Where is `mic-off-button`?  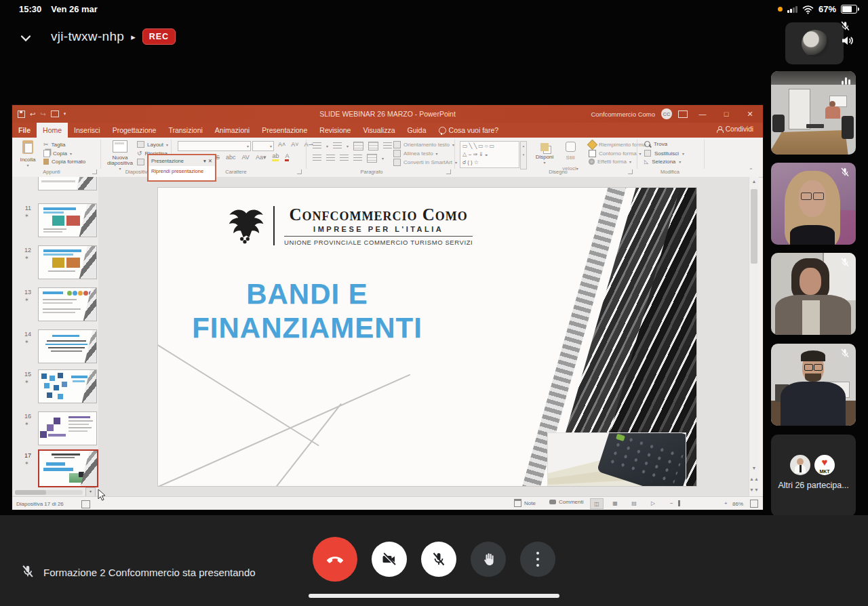
mic-off-button is located at coordinates (439, 559).